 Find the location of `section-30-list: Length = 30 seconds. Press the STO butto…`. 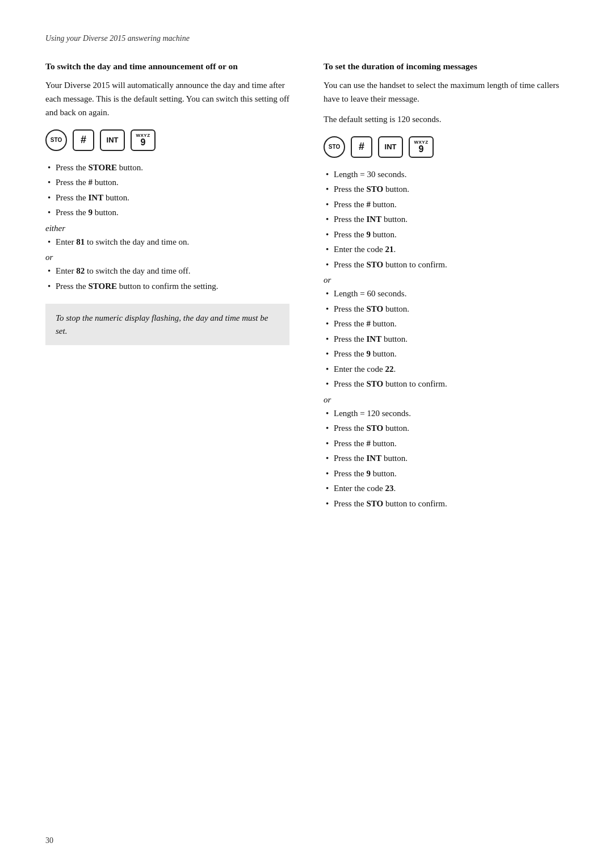

section-30-list: Length = 30 seconds. Press the STO butto… is located at coordinates (446, 220).